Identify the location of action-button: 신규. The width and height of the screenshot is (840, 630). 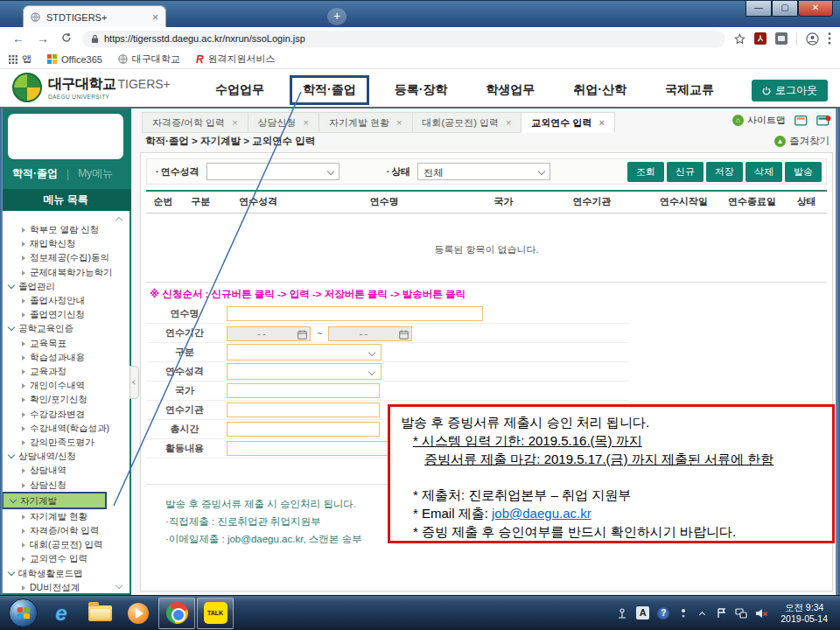
(685, 172).